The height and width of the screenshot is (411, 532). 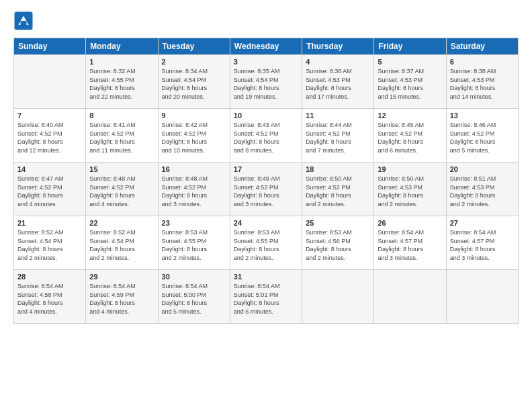 What do you see at coordinates (122, 47) in the screenshot?
I see `day-header-monday: Monday` at bounding box center [122, 47].